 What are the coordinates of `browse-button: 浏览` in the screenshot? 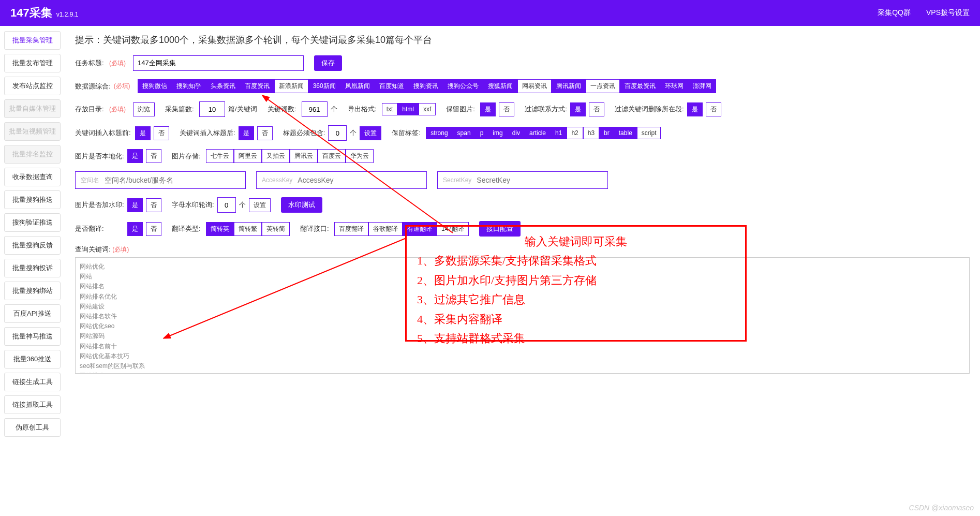 It's located at (144, 110).